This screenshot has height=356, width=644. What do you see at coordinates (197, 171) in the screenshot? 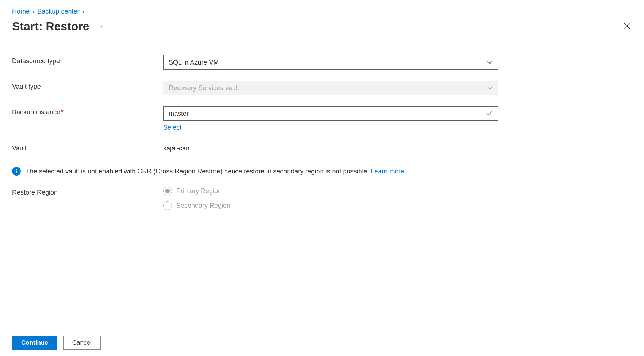
I see `info-text: The selected vault is not enabled with C…` at bounding box center [197, 171].